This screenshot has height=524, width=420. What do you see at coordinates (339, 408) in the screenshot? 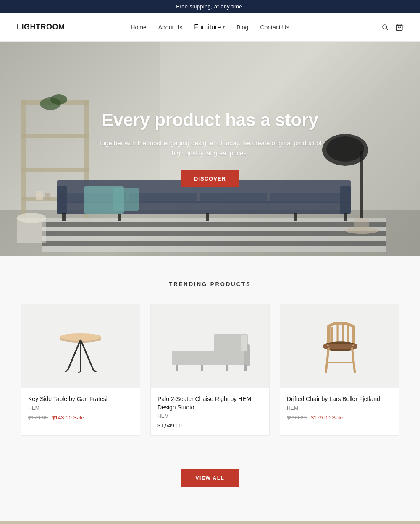
I see `product-info-3: Drifted Chair by Lars Beller Fjetland HE…` at bounding box center [339, 408].